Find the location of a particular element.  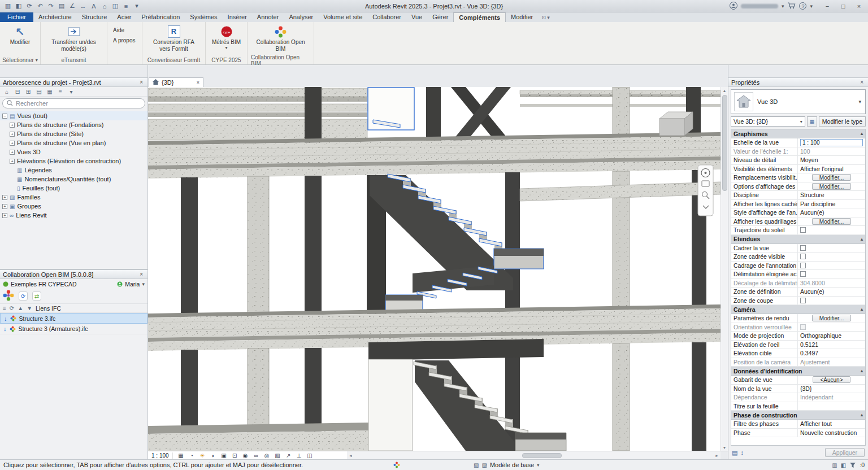

property-section-header: Données d'identification▴ is located at coordinates (798, 371).